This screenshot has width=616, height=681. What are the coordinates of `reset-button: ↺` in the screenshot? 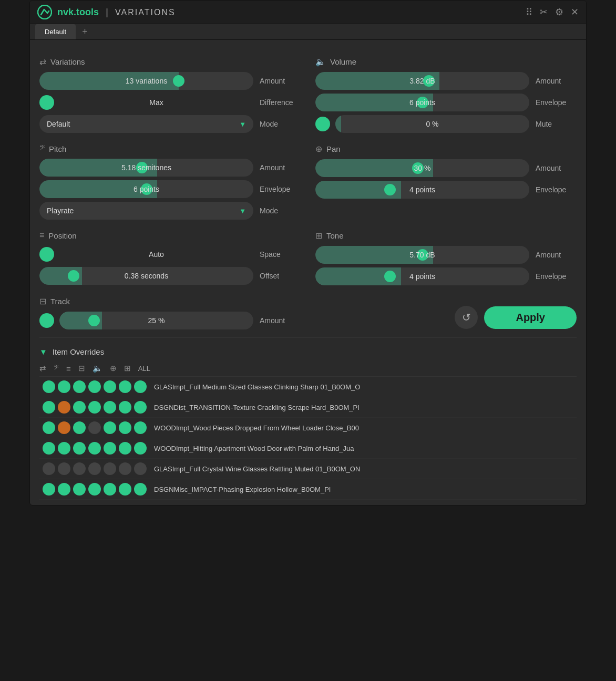 It's located at (466, 317).